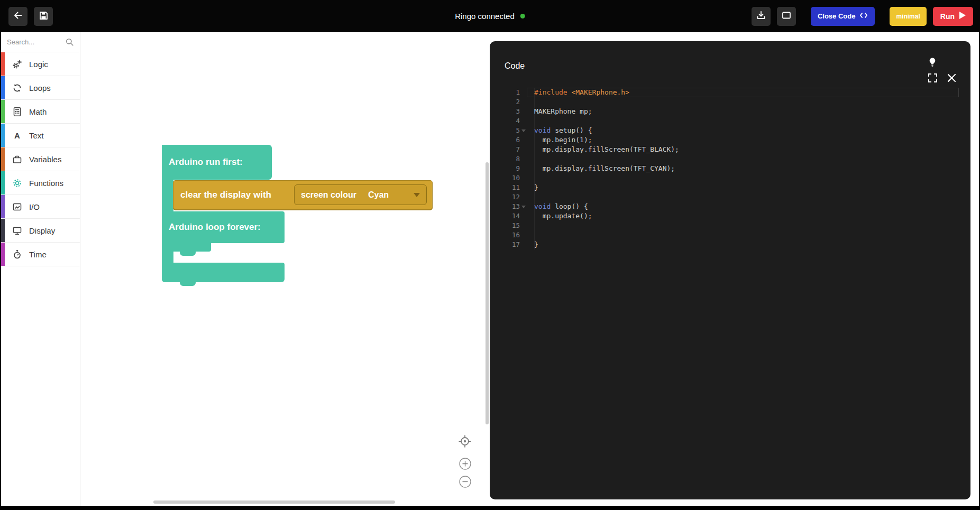 Image resolution: width=980 pixels, height=510 pixels. What do you see at coordinates (217, 162) in the screenshot?
I see `arduino-run-first-block: Arduino run first:` at bounding box center [217, 162].